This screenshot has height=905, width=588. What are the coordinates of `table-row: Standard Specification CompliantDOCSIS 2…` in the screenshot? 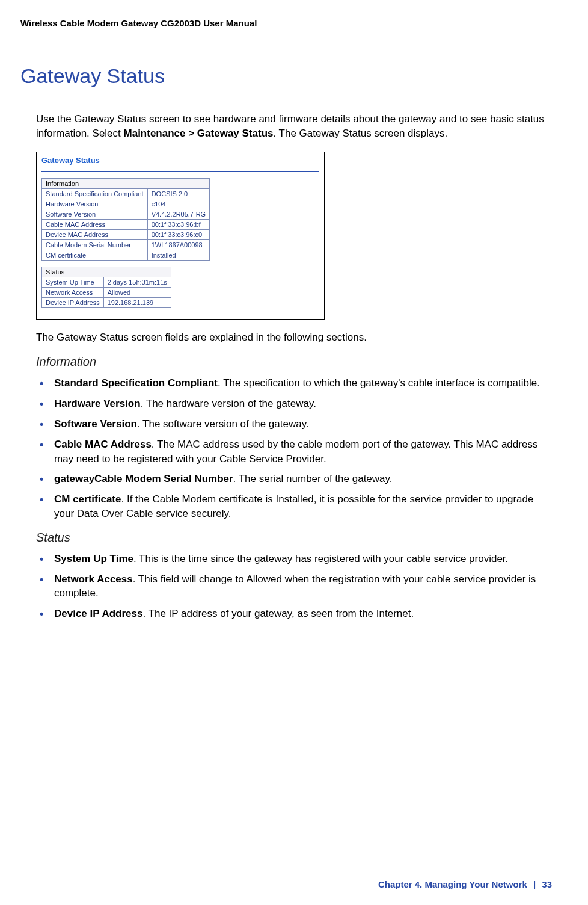 It's located at (126, 194).